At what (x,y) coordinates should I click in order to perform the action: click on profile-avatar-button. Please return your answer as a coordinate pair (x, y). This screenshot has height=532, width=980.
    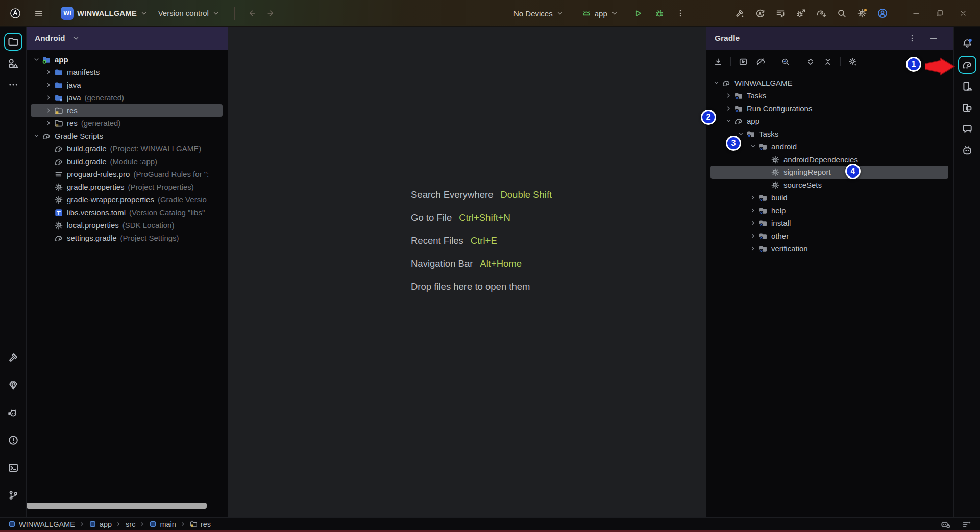
    Looking at the image, I should click on (883, 13).